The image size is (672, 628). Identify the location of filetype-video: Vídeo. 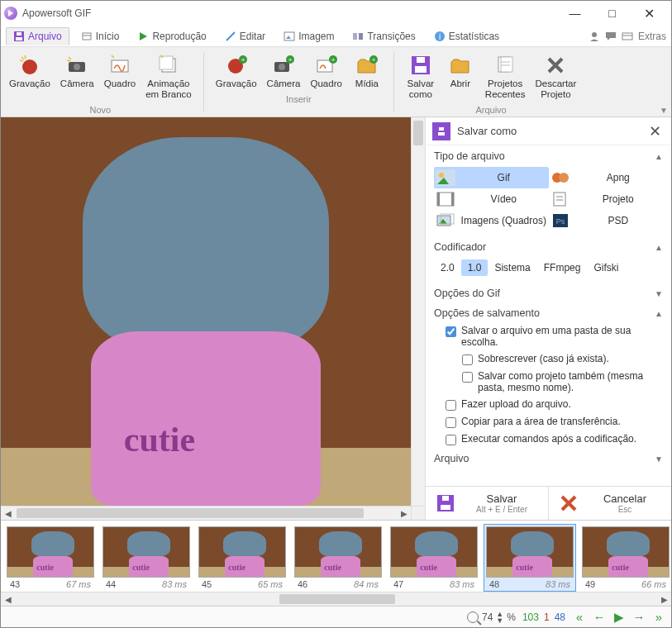
(491, 199).